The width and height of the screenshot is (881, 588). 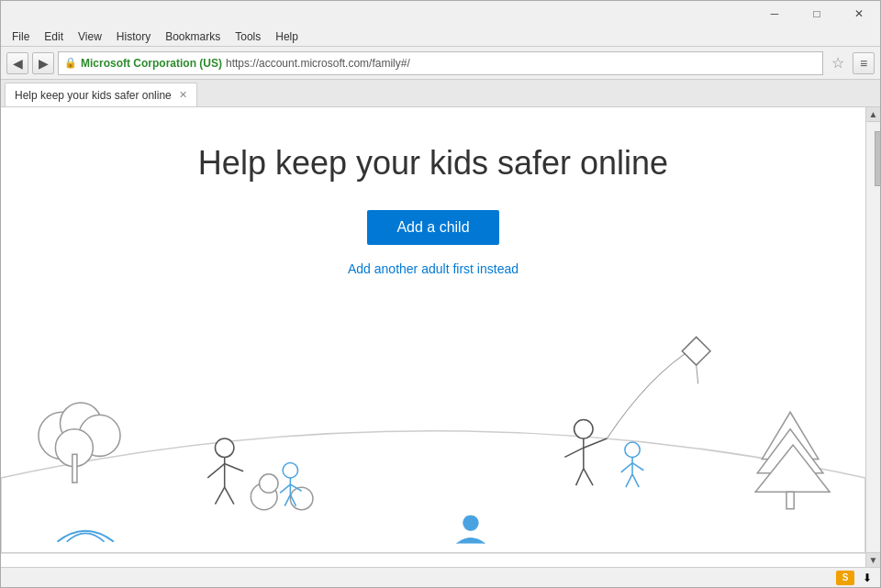 I want to click on close-button: ✕, so click(x=859, y=14).